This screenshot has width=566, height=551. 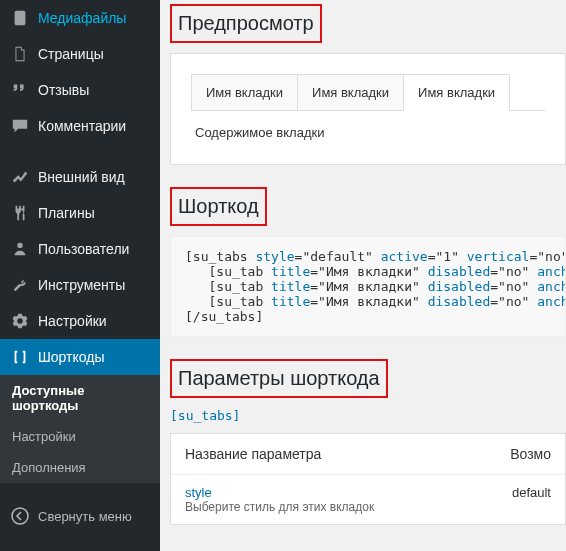 I want to click on submenu-available: Доступные шорткоды, so click(x=80, y=398).